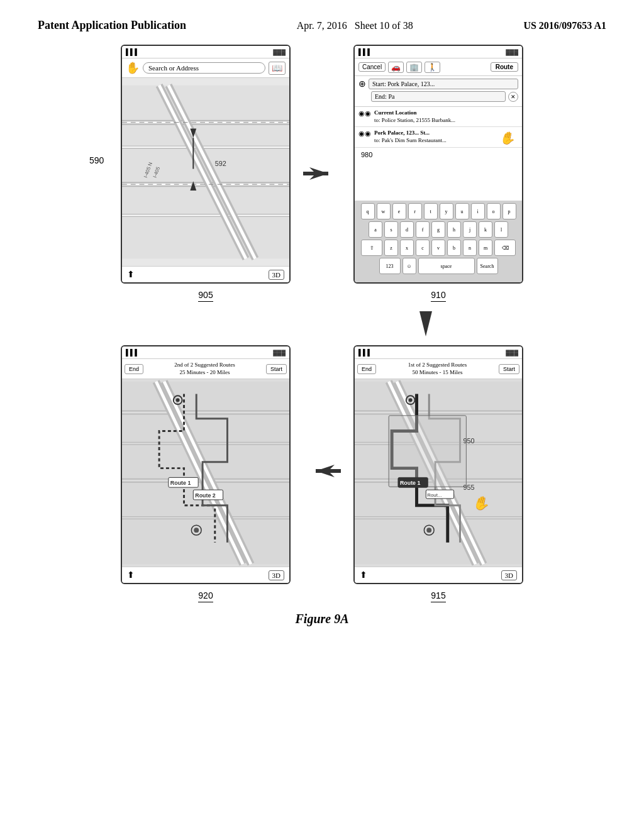 This screenshot has width=644, height=830. Describe the element at coordinates (486, 248) in the screenshot. I see `key-m: m` at that location.